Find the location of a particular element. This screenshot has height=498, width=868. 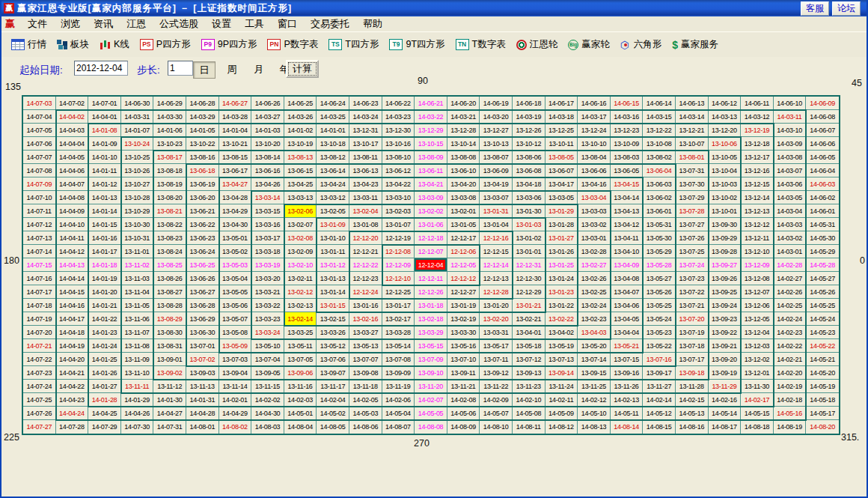

grid-cell: 13-01-13 is located at coordinates (333, 279).